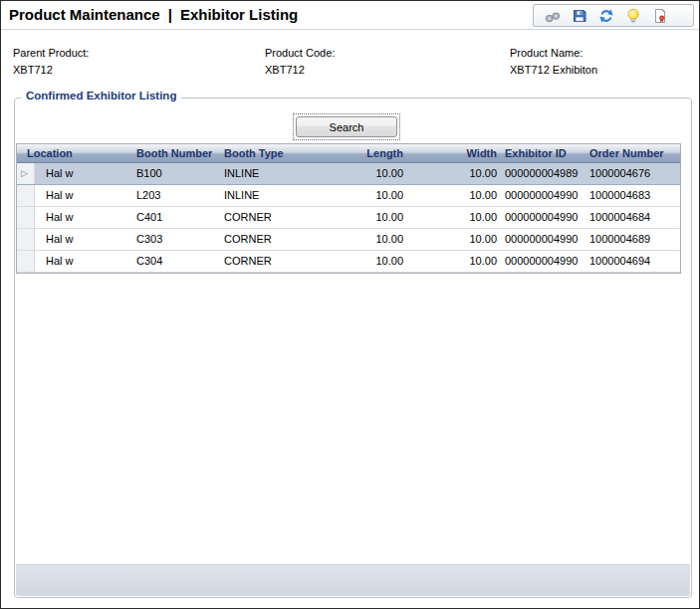 The width and height of the screenshot is (700, 609). What do you see at coordinates (613, 16) in the screenshot?
I see `toolbar` at bounding box center [613, 16].